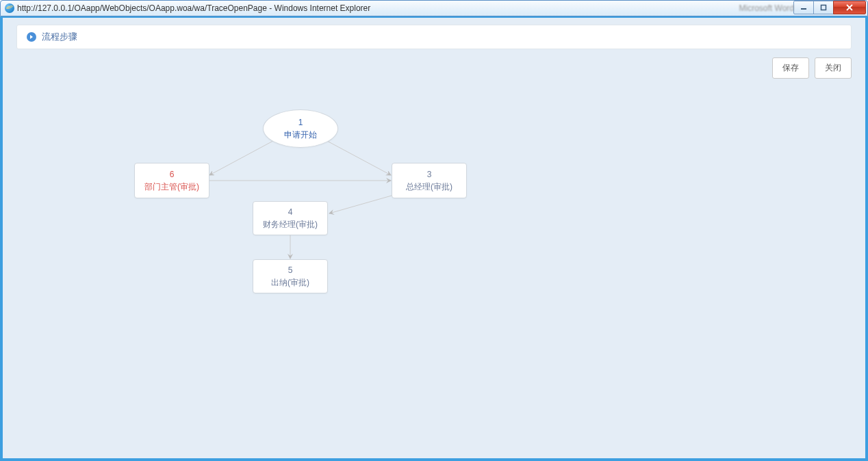 This screenshot has width=868, height=461. Describe the element at coordinates (767, 8) in the screenshot. I see `background-app-hint: Microsoft Word` at that location.